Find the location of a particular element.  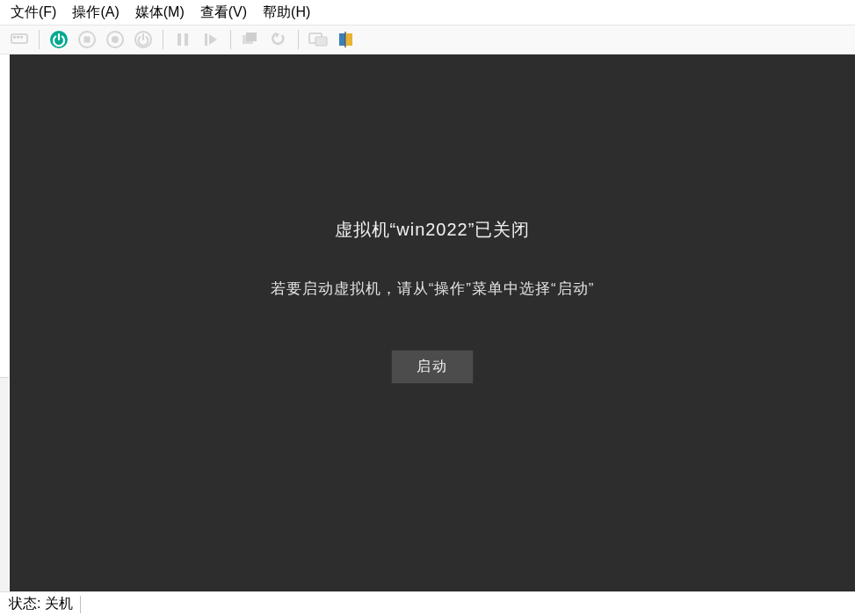

save-state-icon is located at coordinates (143, 40).